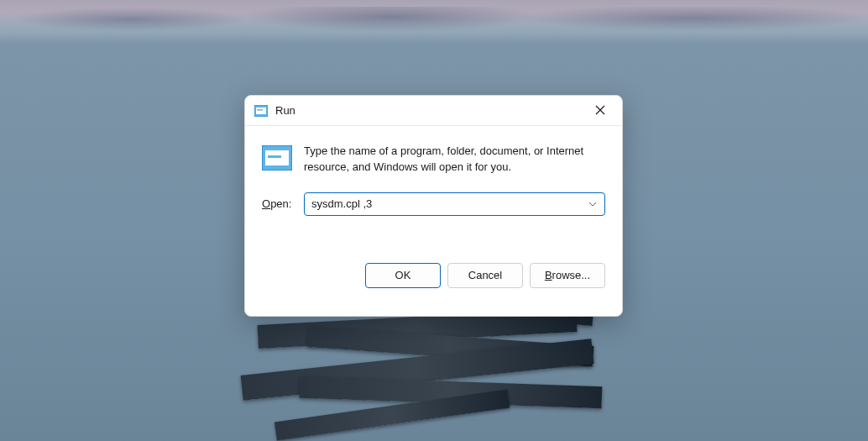  Describe the element at coordinates (434, 17) in the screenshot. I see `desktop-wallpaper-mountains` at that location.